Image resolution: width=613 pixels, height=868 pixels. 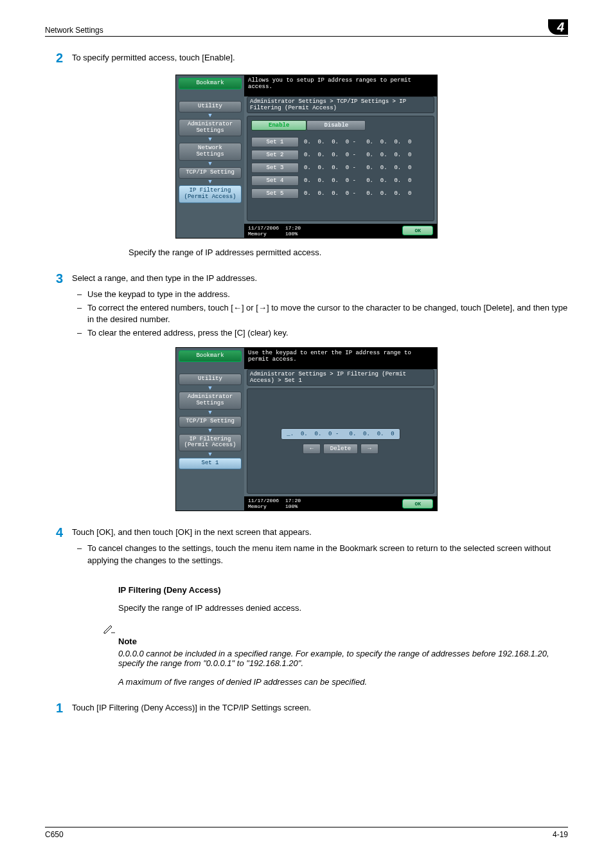 What do you see at coordinates (306, 833) in the screenshot?
I see `page-footer: C650 4-19` at bounding box center [306, 833].